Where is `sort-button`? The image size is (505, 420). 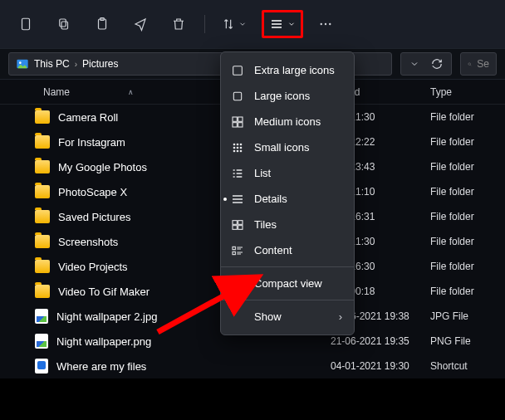 sort-button is located at coordinates (234, 24).